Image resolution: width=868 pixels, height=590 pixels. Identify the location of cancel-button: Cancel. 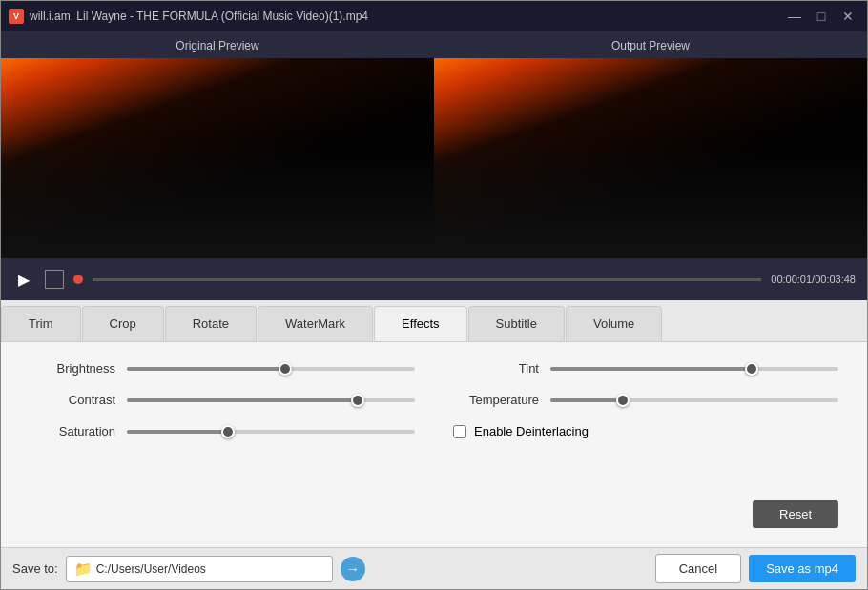
(698, 568).